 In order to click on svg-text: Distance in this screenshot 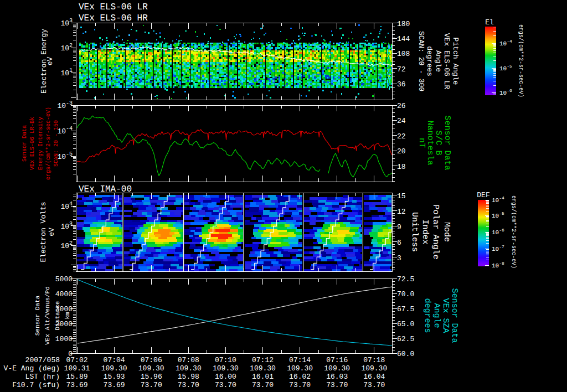, I will do `click(58, 316)`.